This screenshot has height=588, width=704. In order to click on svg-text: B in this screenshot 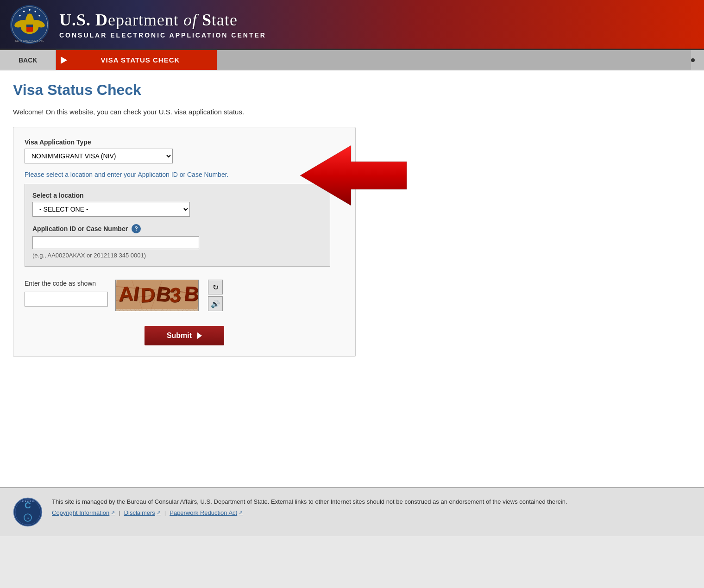, I will do `click(191, 294)`.